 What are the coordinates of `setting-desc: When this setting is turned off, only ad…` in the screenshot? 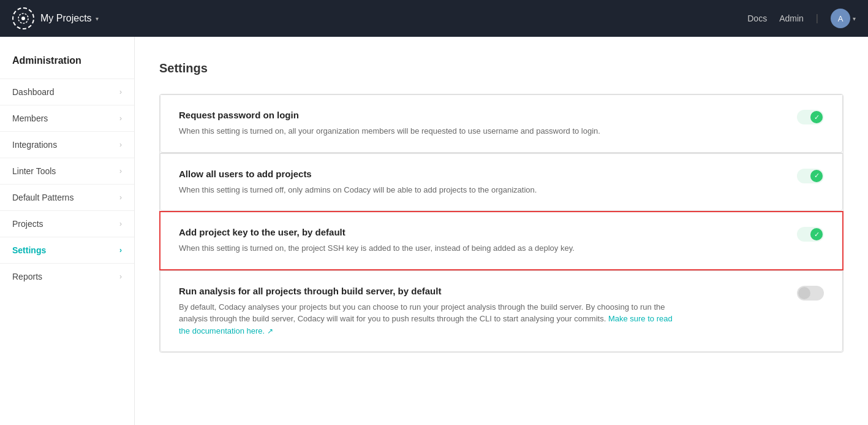 It's located at (430, 190).